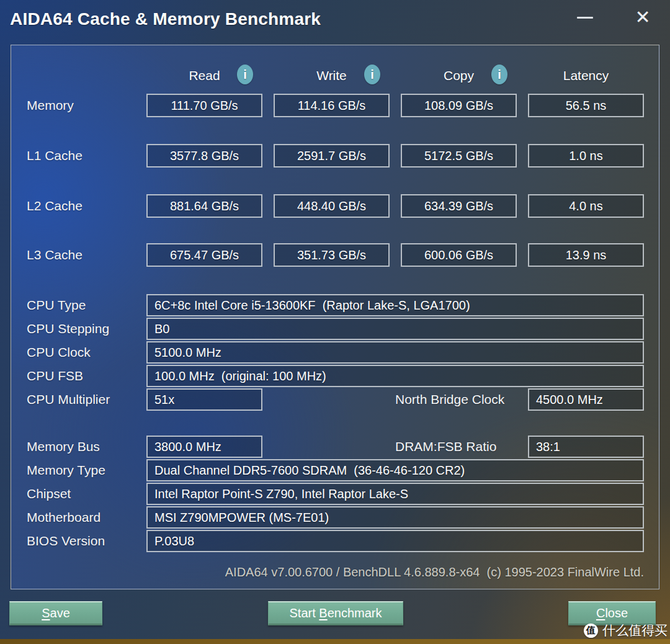 Image resolution: width=670 pixels, height=644 pixels. Describe the element at coordinates (459, 105) in the screenshot. I see `memory-copy-value: 108.09 GB/s` at that location.